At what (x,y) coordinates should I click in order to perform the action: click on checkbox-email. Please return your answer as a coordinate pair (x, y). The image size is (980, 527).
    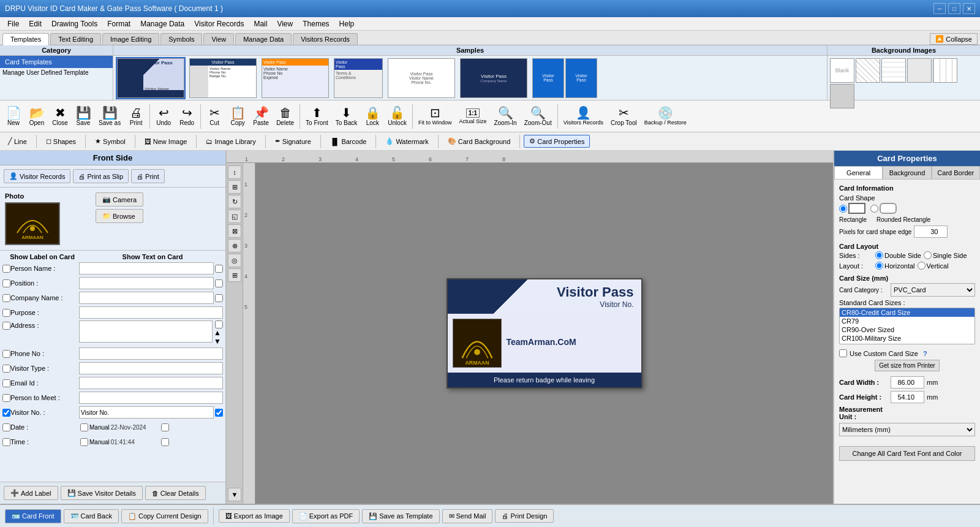
    Looking at the image, I should click on (6, 384).